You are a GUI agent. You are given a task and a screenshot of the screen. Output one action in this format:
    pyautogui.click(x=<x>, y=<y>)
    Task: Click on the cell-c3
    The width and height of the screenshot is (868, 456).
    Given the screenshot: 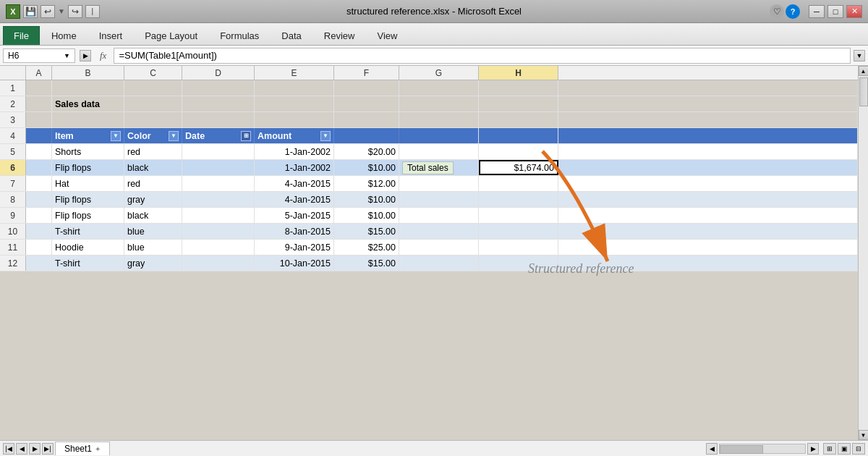 What is the action you would take?
    pyautogui.click(x=153, y=120)
    